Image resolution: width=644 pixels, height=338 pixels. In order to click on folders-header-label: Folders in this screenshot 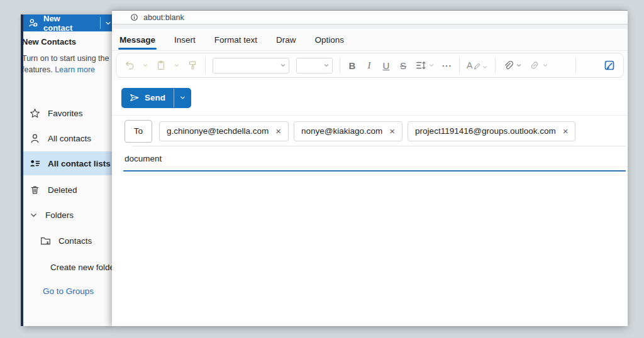, I will do `click(59, 215)`.